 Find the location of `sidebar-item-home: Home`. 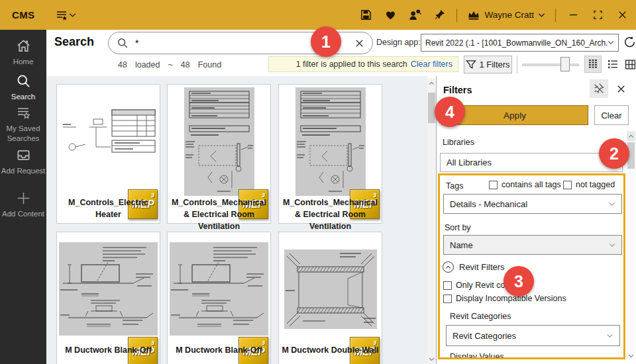

sidebar-item-home: Home is located at coordinates (23, 53).